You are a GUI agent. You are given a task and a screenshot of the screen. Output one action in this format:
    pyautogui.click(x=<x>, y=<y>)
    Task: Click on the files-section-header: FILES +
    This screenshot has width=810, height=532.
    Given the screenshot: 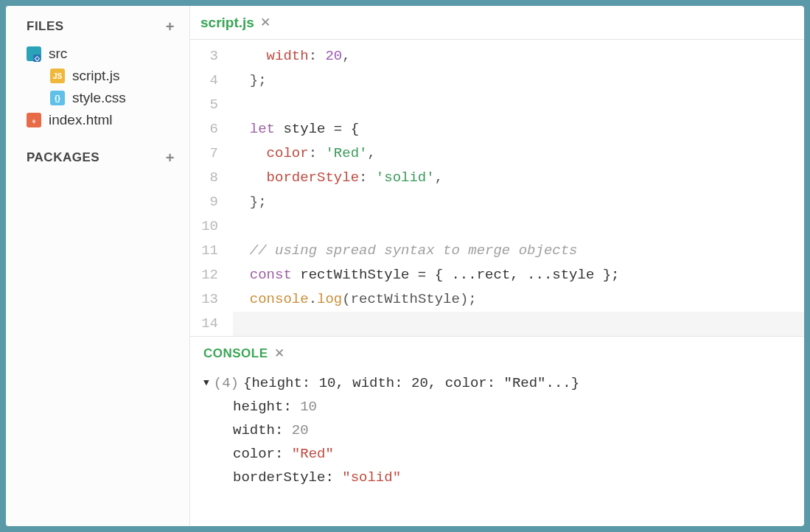 What is the action you would take?
    pyautogui.click(x=97, y=27)
    